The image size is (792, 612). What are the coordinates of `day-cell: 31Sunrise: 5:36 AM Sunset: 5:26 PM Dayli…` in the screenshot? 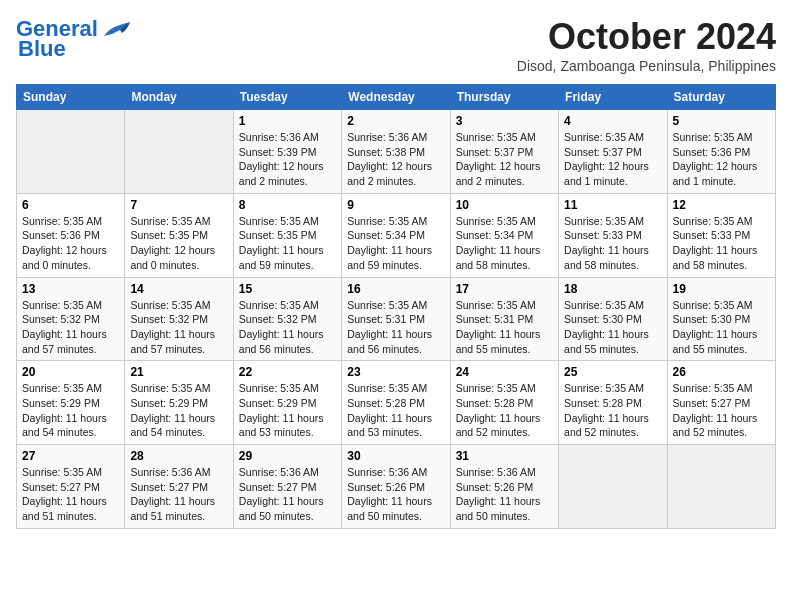 It's located at (504, 487).